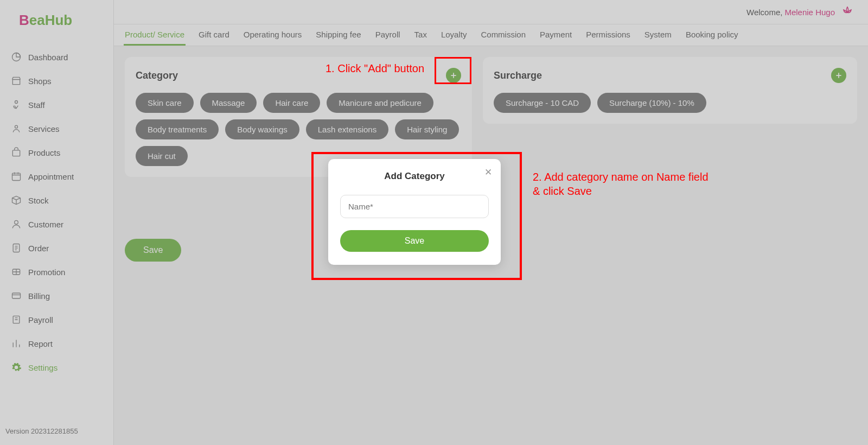 The width and height of the screenshot is (868, 445). Describe the element at coordinates (56, 81) in the screenshot. I see `sidebar-item-shops: Shops` at that location.